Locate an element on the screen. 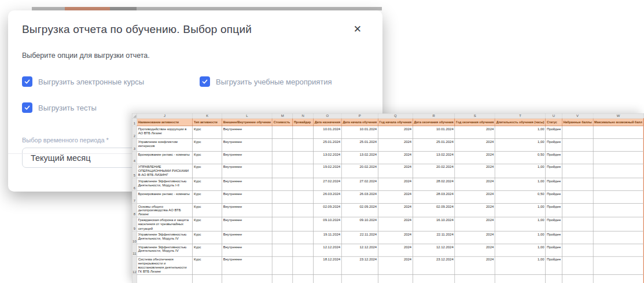  column-letter-J: J is located at coordinates (164, 116).